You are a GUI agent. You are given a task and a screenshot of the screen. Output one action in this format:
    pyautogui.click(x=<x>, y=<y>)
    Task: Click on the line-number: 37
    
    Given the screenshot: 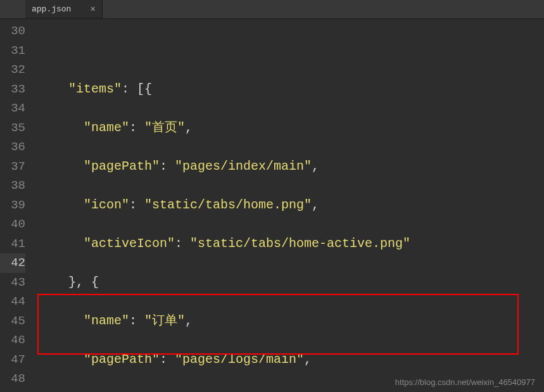 What is the action you would take?
    pyautogui.click(x=13, y=167)
    